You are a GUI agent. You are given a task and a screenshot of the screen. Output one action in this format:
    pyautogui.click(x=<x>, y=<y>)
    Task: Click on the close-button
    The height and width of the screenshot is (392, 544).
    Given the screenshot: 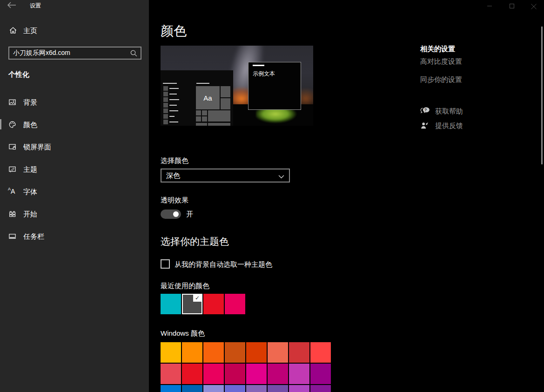 What is the action you would take?
    pyautogui.click(x=533, y=7)
    